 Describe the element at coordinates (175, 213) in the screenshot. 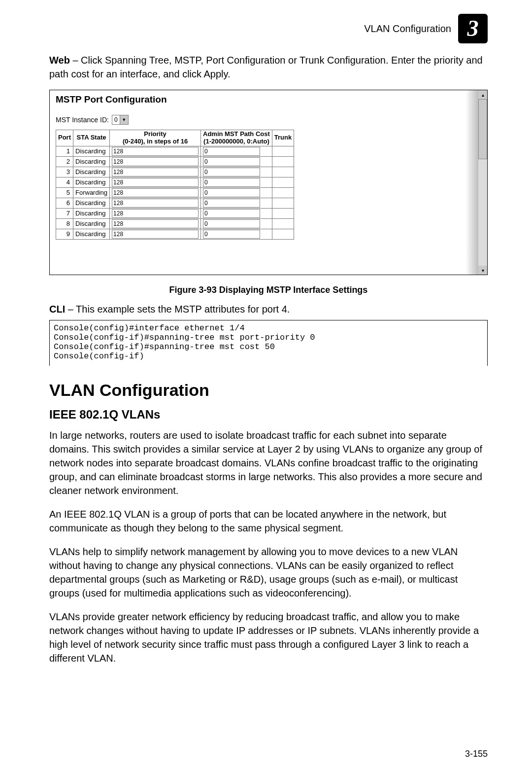

I see `table-row: 7 Discarding 128 0` at that location.